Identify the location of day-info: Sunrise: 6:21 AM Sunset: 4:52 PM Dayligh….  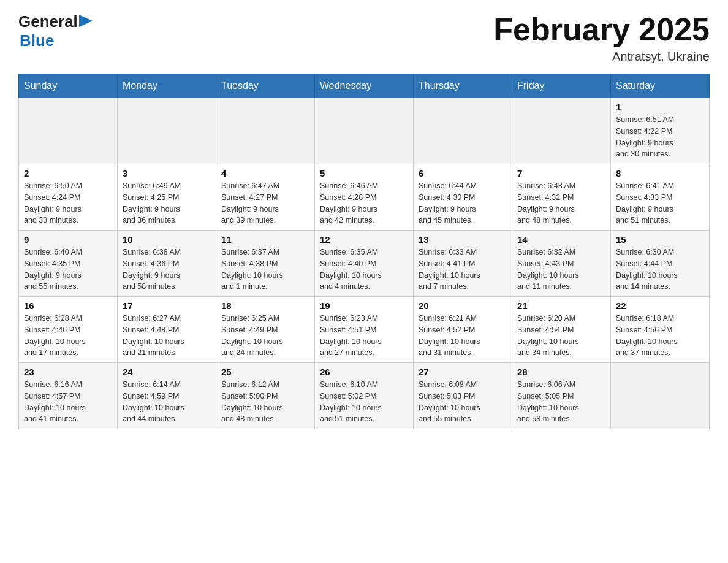
(463, 336).